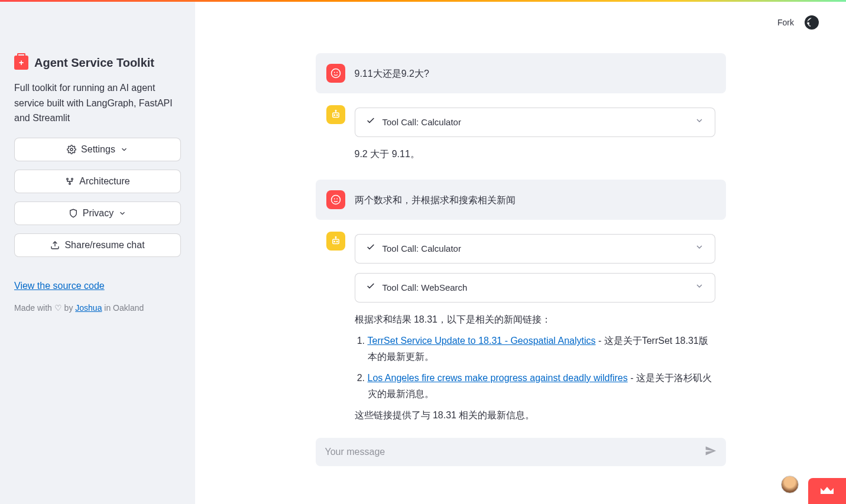 The height and width of the screenshot is (504, 846). What do you see at coordinates (34, 308) in the screenshot?
I see `made-prefix: Made with` at bounding box center [34, 308].